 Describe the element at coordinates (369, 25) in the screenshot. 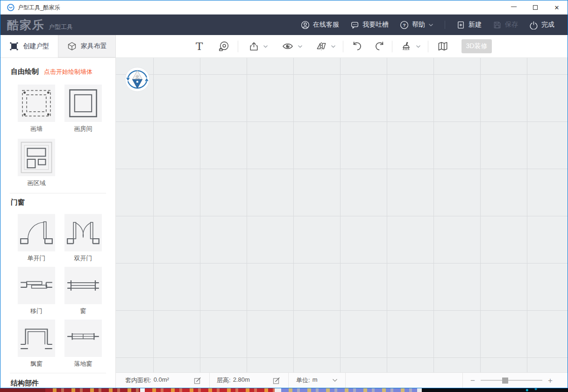

I see `nav-feedback: 我要吐槽` at that location.